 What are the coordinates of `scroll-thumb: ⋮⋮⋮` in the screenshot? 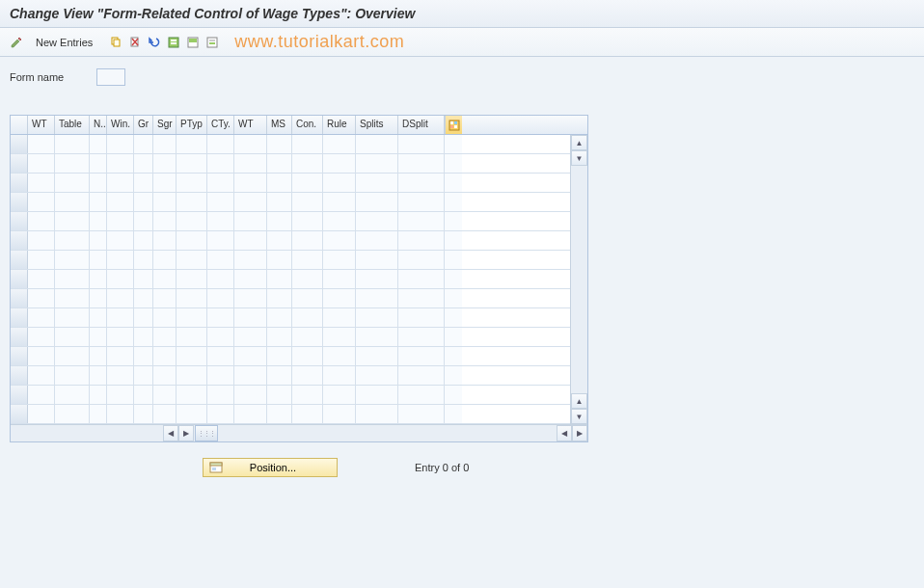 It's located at (206, 434).